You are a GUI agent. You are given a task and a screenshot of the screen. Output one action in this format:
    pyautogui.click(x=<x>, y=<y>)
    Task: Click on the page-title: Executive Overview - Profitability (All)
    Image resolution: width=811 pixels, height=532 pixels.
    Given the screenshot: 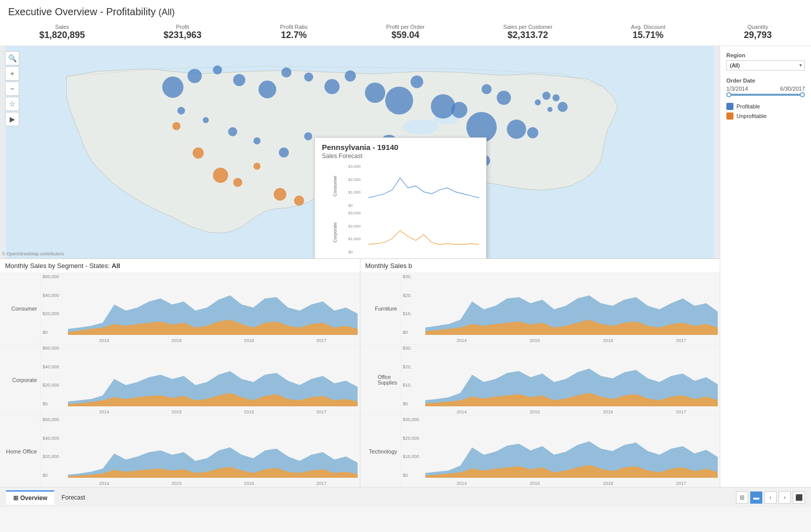 What is the action you would take?
    pyautogui.click(x=406, y=12)
    